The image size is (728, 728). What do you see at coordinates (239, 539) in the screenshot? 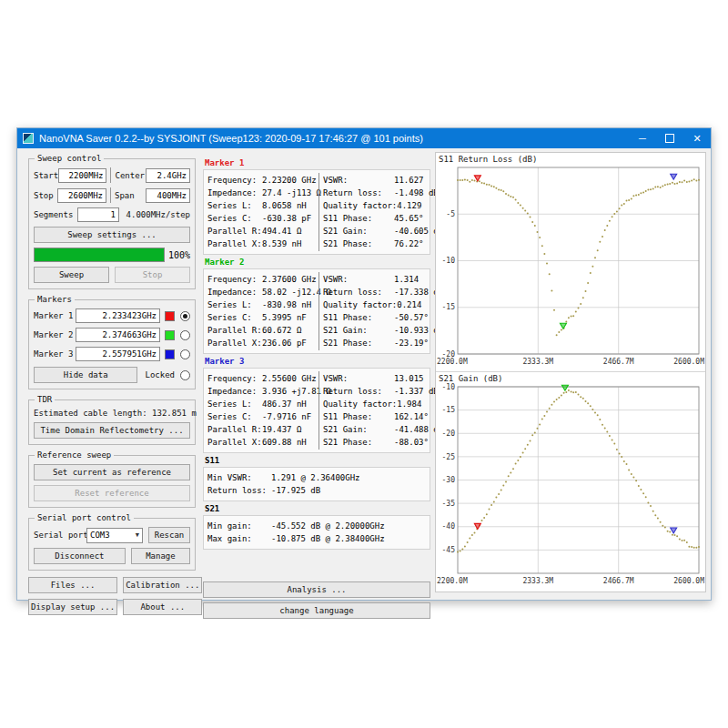
I see `data-label: Max gain:` at bounding box center [239, 539].